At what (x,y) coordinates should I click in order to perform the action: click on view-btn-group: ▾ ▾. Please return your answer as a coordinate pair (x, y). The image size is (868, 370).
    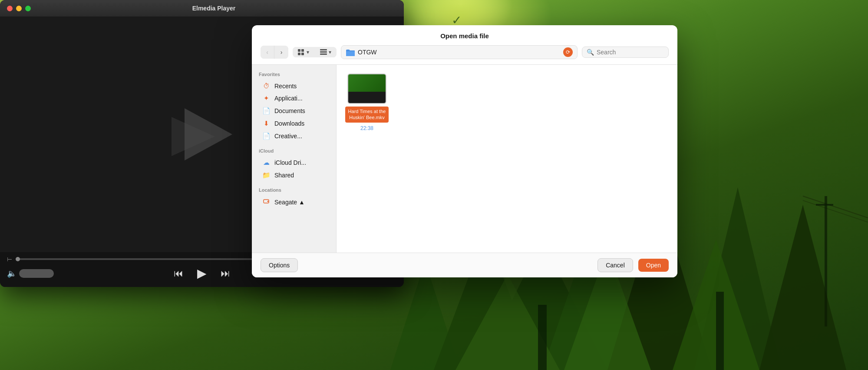
    Looking at the image, I should click on (314, 52).